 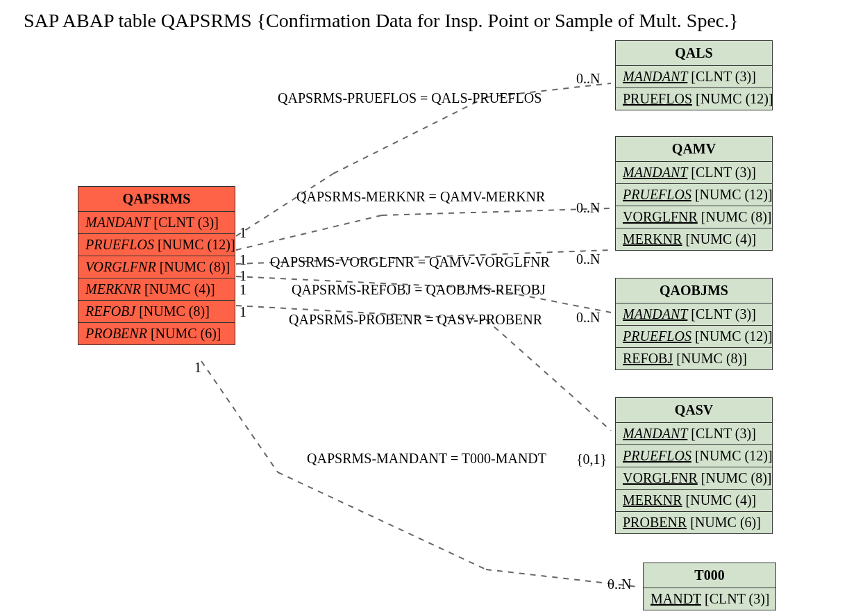 What do you see at coordinates (694, 75) in the screenshot?
I see `entity-qals: QALS MANDANT [CLNT (3)]PRUEFLOS [NUMC (1…` at bounding box center [694, 75].